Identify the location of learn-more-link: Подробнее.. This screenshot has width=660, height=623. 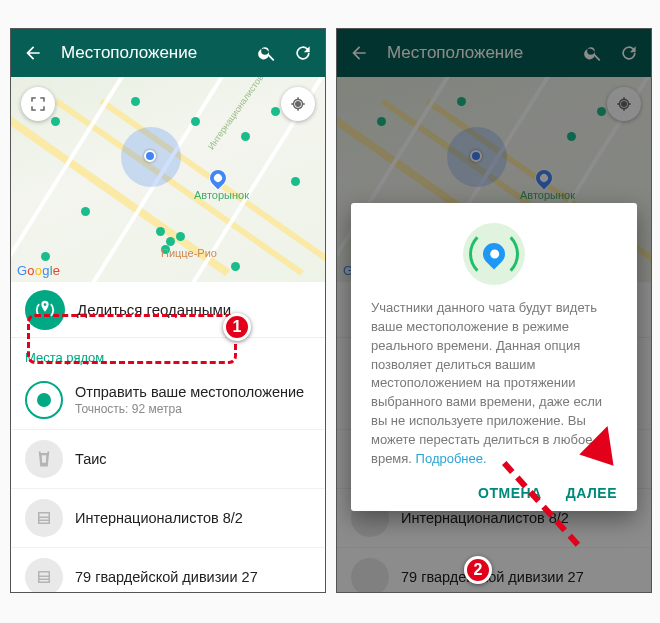
(452, 458).